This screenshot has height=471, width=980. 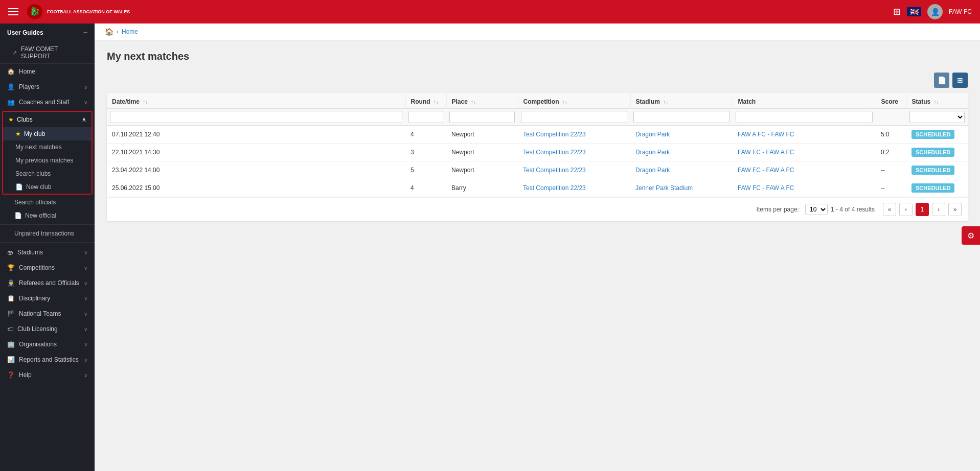 What do you see at coordinates (681, 117) in the screenshot?
I see `filter-stadium` at bounding box center [681, 117].